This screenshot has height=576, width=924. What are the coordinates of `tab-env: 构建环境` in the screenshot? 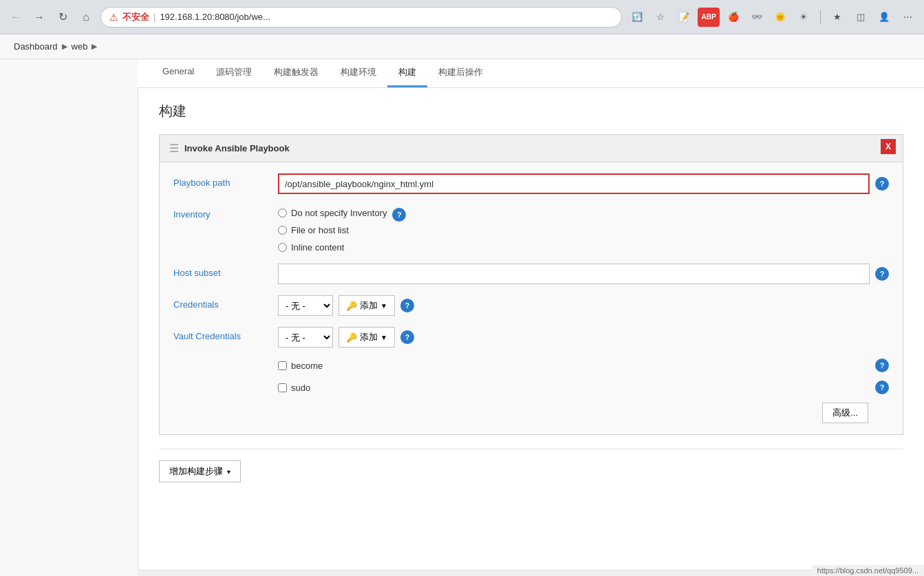 It's located at (358, 73).